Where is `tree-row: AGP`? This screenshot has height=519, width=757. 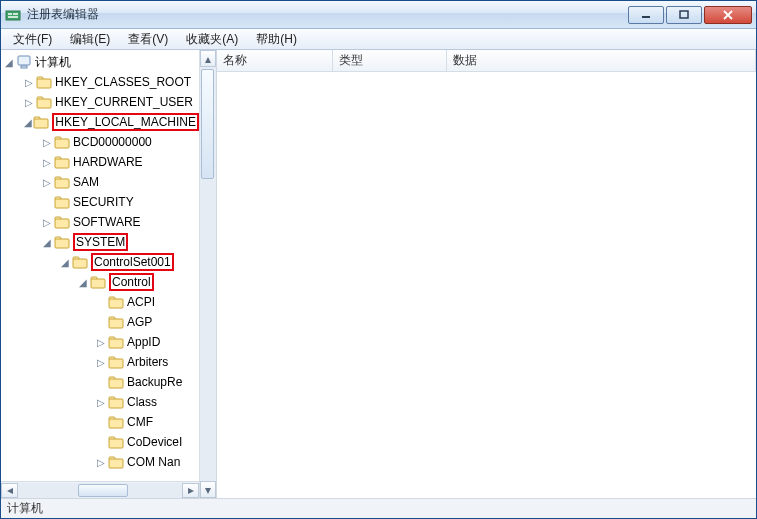 tree-row: AGP is located at coordinates (100, 322).